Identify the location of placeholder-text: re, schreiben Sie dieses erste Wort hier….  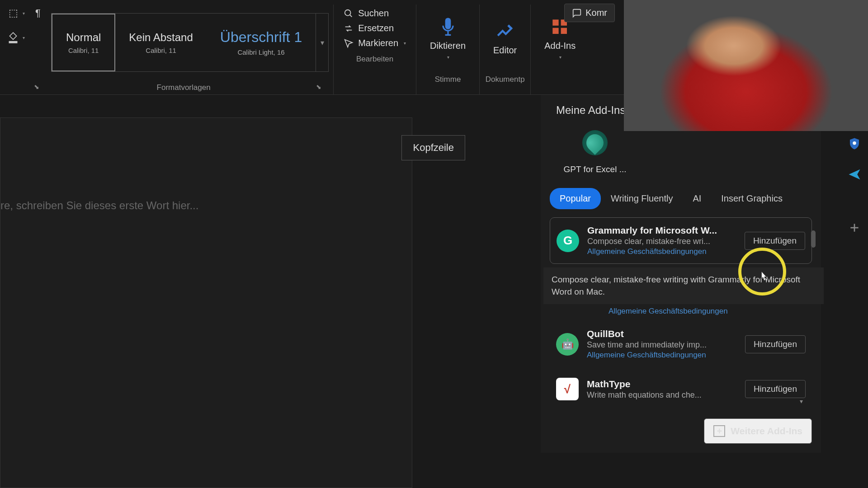
(99, 206).